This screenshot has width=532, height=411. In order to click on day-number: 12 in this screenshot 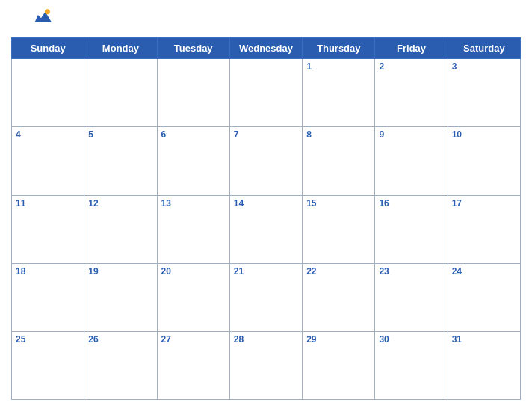, I will do `click(120, 203)`.